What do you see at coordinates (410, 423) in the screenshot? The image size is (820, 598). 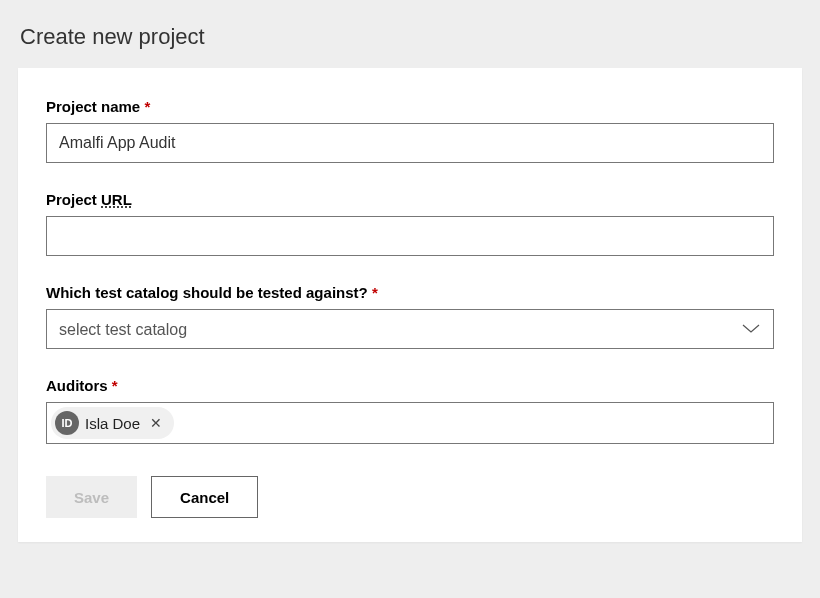 I see `auditors-input: ID Isla Doe ✕` at bounding box center [410, 423].